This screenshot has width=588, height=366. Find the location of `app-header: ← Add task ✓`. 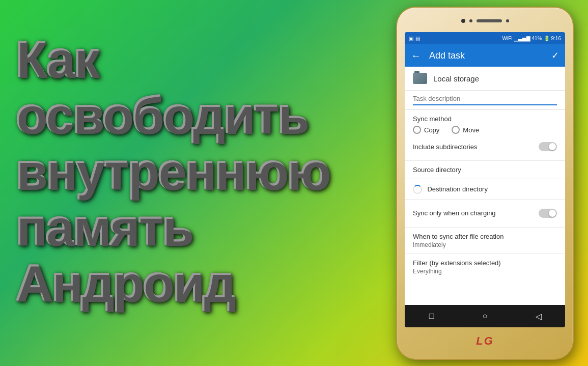

app-header: ← Add task ✓ is located at coordinates (485, 55).